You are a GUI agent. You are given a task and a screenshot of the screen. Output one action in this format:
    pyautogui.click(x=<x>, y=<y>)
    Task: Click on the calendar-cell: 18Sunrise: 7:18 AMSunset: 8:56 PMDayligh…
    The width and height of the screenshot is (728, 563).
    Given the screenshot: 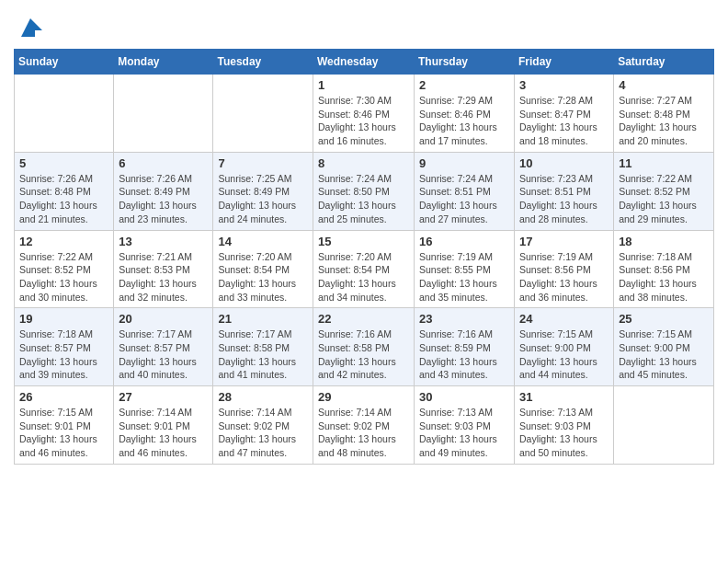 What is the action you would take?
    pyautogui.click(x=664, y=269)
    